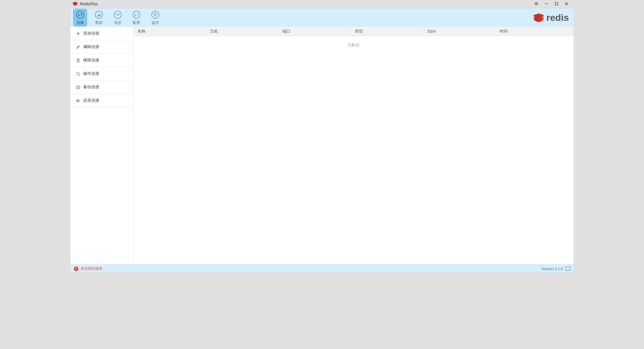 The image size is (644, 349). I want to click on sidebar-item-backup: 备份连接, so click(102, 87).